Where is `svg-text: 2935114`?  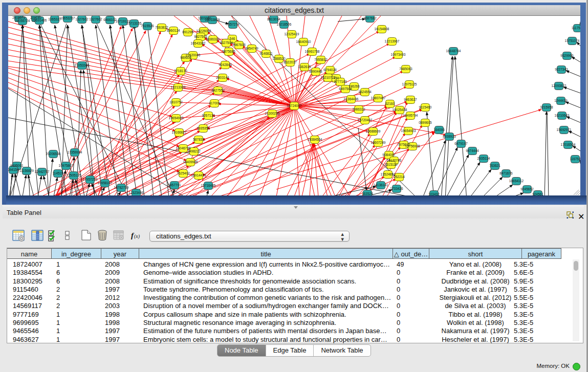 svg-text: 2935114 is located at coordinates (484, 159).